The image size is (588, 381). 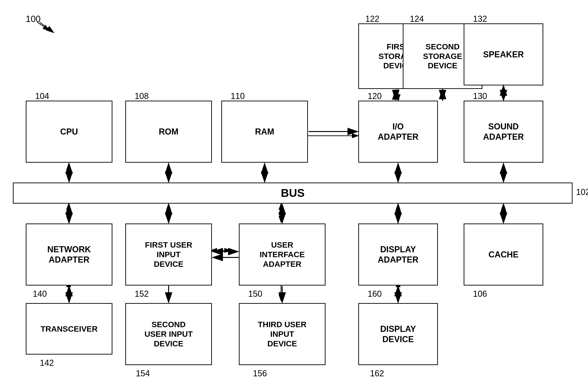 I want to click on cpu-box: CPU, so click(x=69, y=132).